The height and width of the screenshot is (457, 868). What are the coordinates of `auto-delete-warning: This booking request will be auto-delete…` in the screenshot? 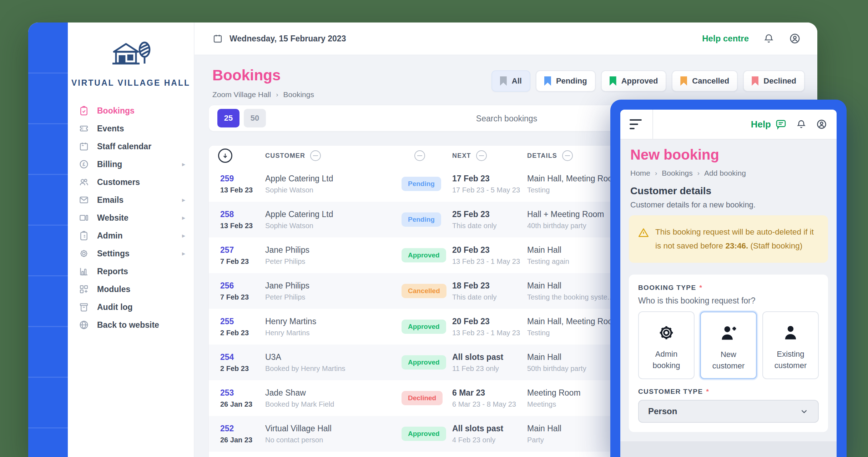 It's located at (728, 239).